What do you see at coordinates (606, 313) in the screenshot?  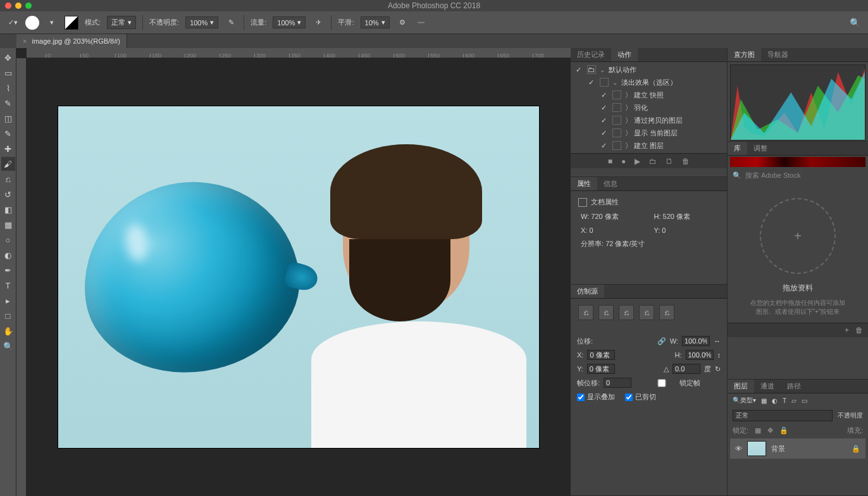 I see `clone-preset-2: ⎌` at bounding box center [606, 313].